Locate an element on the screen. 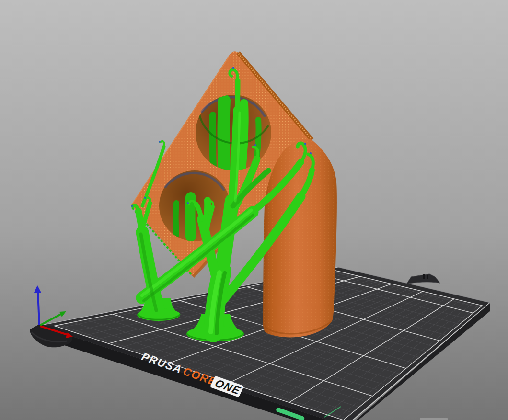  bottom-panel-edge is located at coordinates (434, 419).